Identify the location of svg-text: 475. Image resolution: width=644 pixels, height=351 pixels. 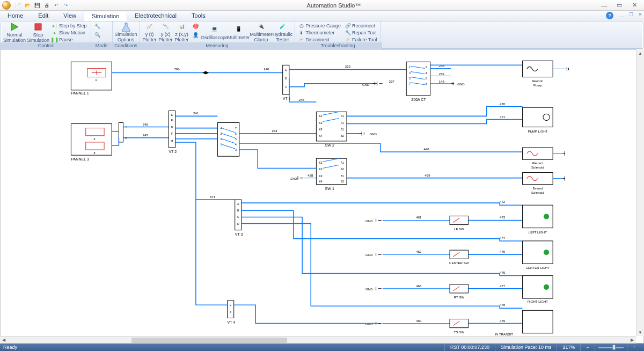
(502, 252).